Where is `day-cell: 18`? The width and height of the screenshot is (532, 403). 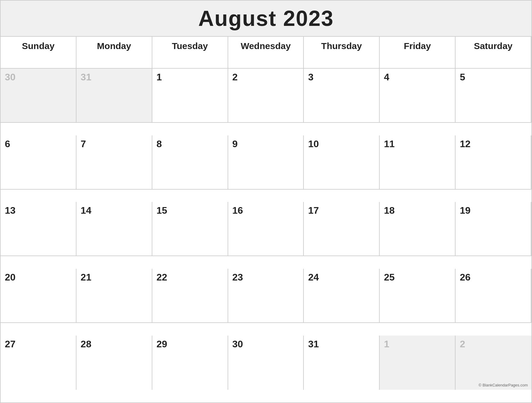 day-cell: 18 is located at coordinates (418, 229).